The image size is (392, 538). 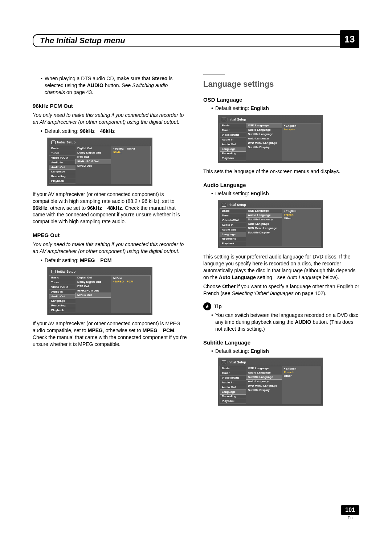 What do you see at coordinates (93, 294) in the screenshot?
I see `osd-mid: Digital OutDolby Digital OutDTS Out96kHz…` at bounding box center [93, 294].